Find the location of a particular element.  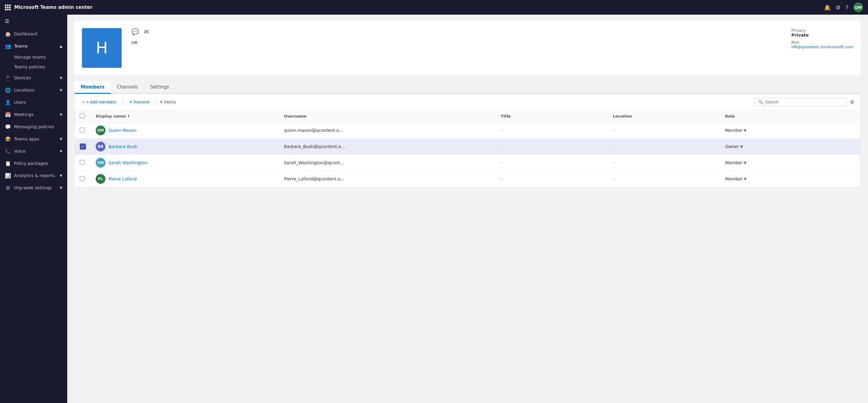

row1-role: Member ▼ is located at coordinates (790, 131).